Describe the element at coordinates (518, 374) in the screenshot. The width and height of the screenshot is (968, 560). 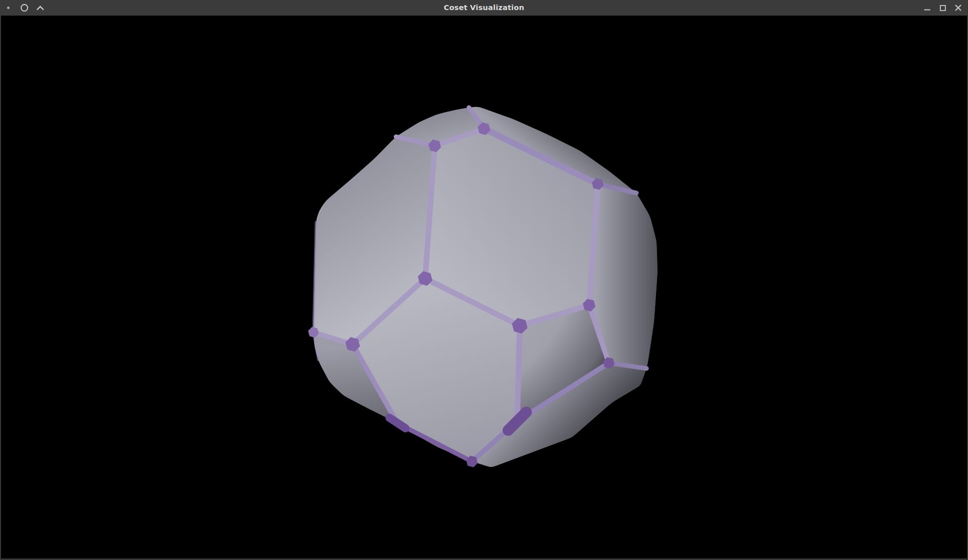
I see `edge-tube` at that location.